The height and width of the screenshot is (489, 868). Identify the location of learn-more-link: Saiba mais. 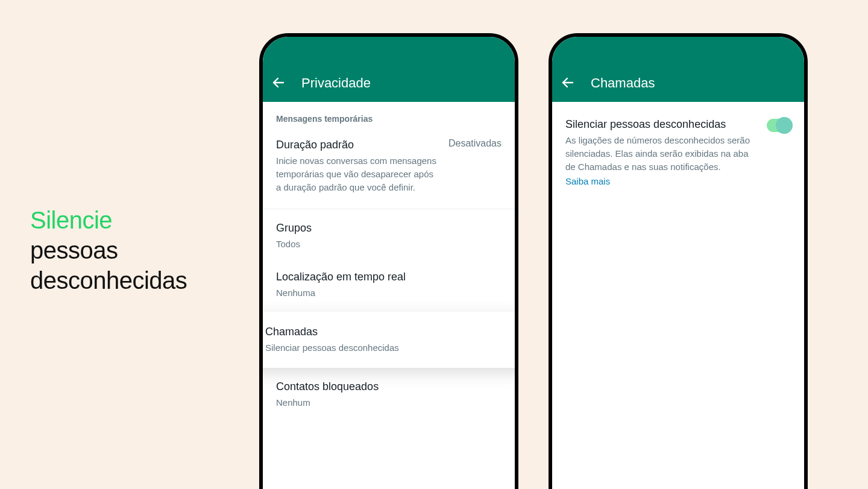
(588, 181).